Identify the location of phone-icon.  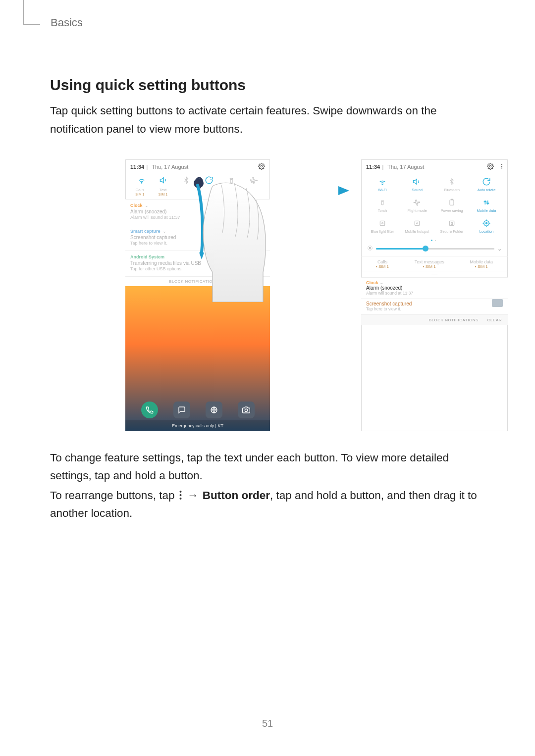
(150, 410).